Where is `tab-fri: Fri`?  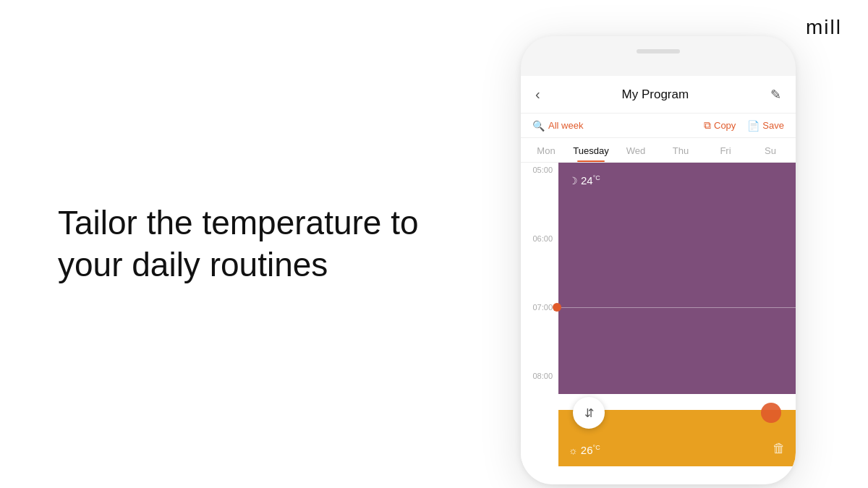
tab-fri: Fri is located at coordinates (726, 150).